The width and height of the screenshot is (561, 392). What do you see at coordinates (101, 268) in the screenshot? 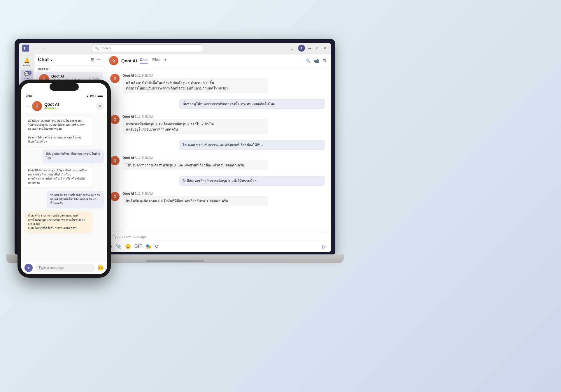
I see `phone-emoji-button: 😊` at bounding box center [101, 268].